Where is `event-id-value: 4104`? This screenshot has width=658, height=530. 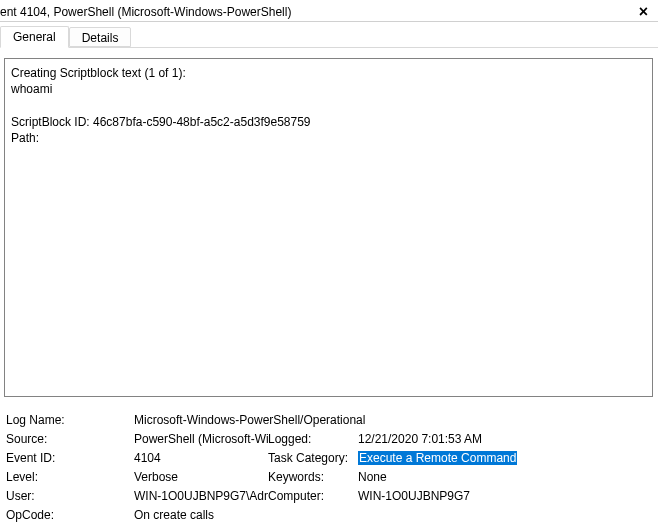 event-id-value: 4104 is located at coordinates (201, 458).